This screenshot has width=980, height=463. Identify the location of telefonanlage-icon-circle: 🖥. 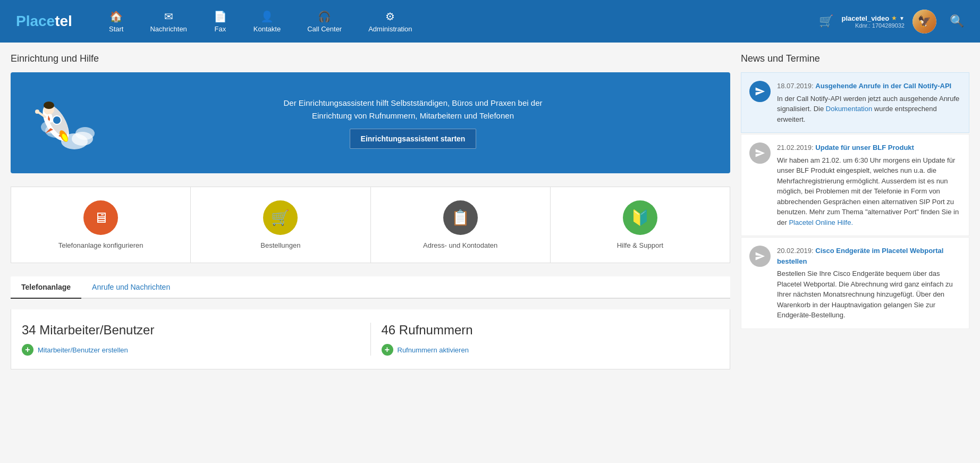
(101, 218).